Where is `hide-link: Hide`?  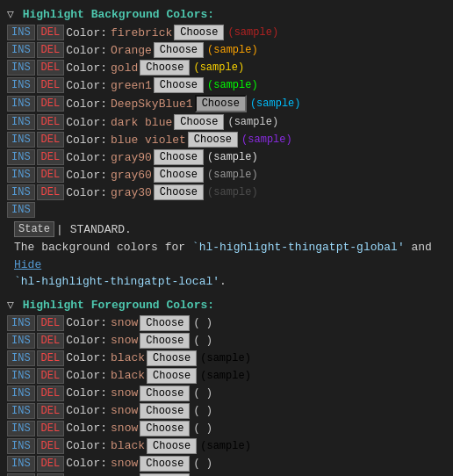 hide-link: Hide is located at coordinates (28, 265).